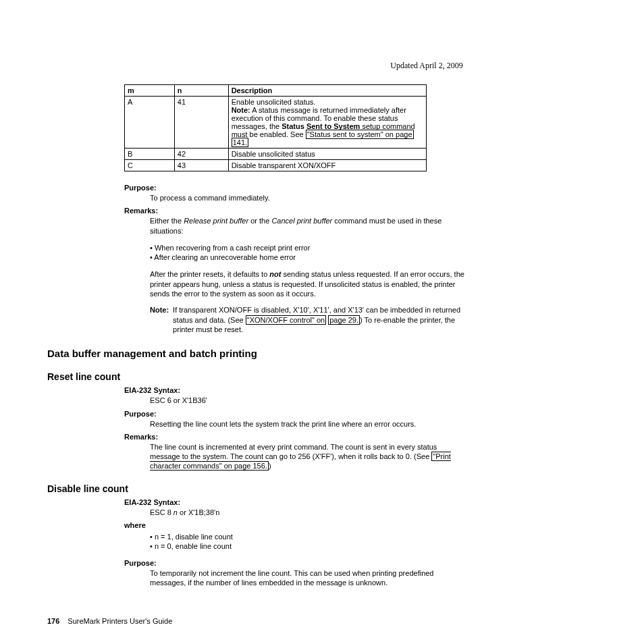 The image size is (644, 644). I want to click on status-table: m n Description A 41 Enable unsolicited …, so click(275, 128).